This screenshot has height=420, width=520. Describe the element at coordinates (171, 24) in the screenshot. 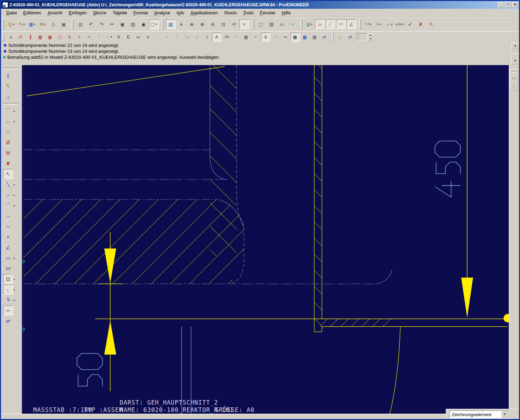

I see `repaint-button: ▨` at that location.